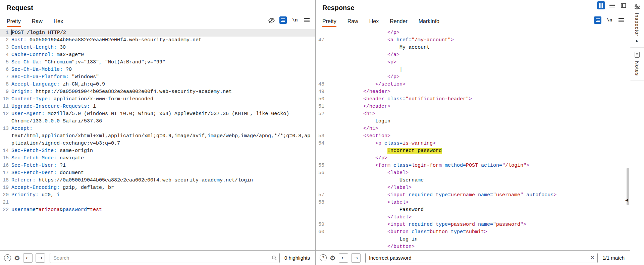 This screenshot has height=265, width=644. What do you see at coordinates (398, 23) in the screenshot?
I see `tab-render: Render` at bounding box center [398, 23].